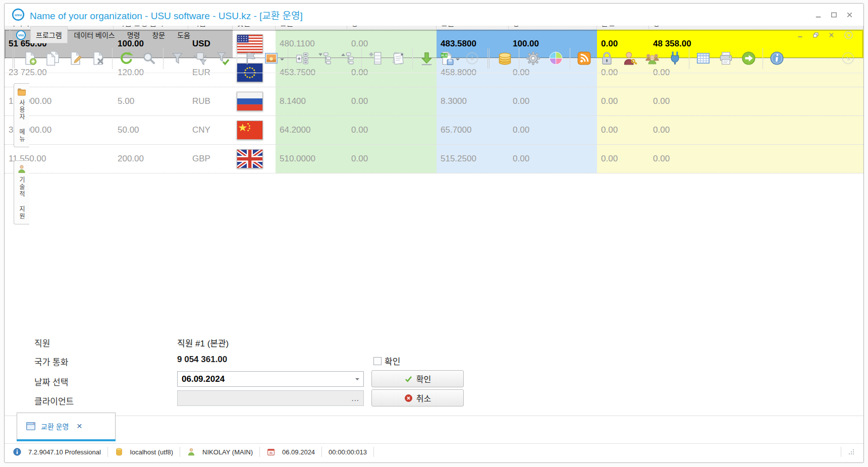 This screenshot has height=467, width=868. Describe the element at coordinates (272, 453) in the screenshot. I see `svg-text: 31` at that location.